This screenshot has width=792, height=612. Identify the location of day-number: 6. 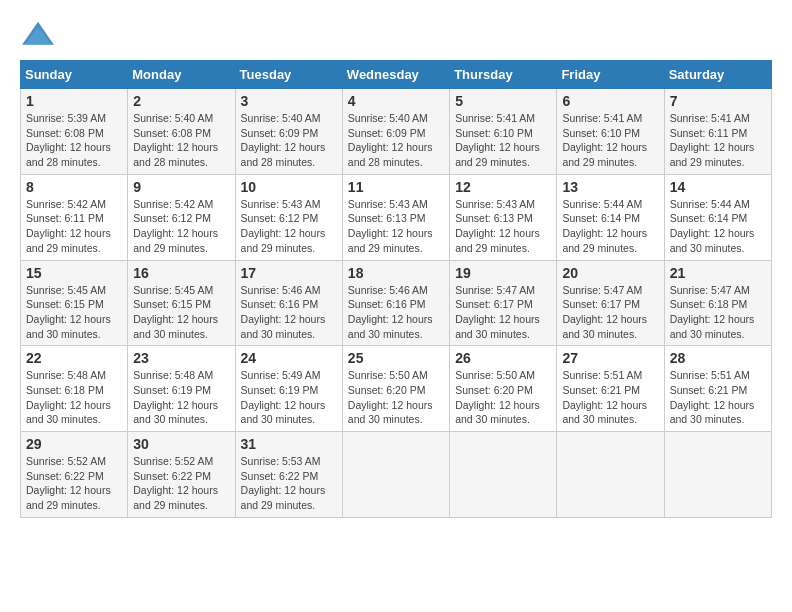
(610, 101).